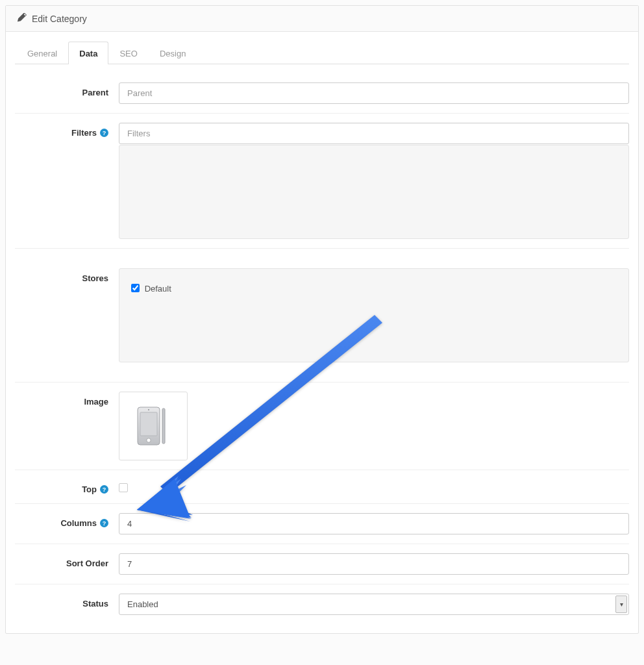  What do you see at coordinates (67, 130) in the screenshot?
I see `label-filters: Filters ?` at bounding box center [67, 130].